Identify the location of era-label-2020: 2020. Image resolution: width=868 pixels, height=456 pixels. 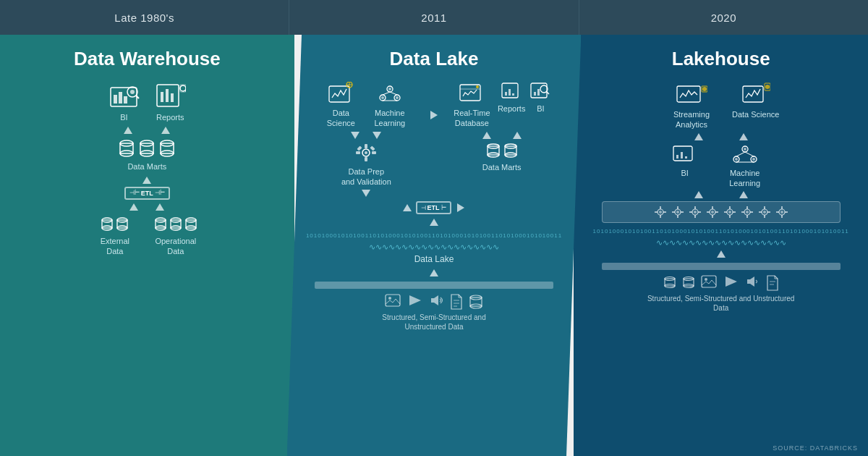
(723, 17).